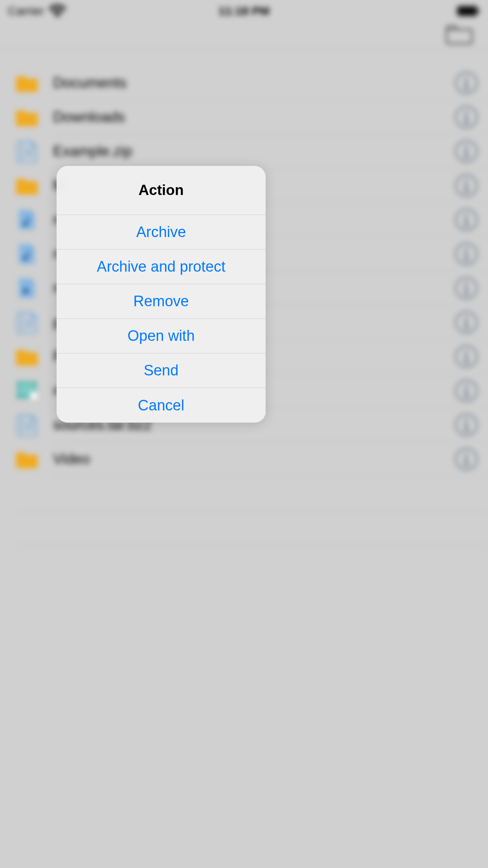 This screenshot has width=488, height=868. I want to click on status-bar: Carrier 11:18 PM, so click(244, 11).